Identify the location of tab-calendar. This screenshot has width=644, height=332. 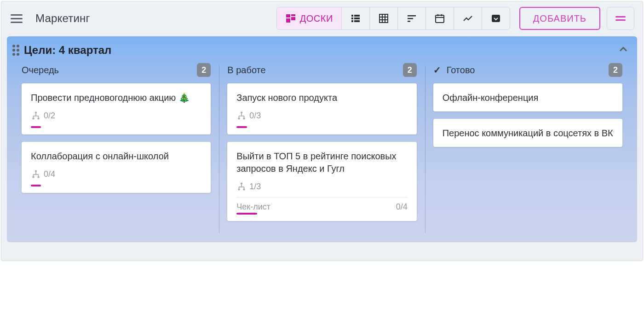
(440, 18).